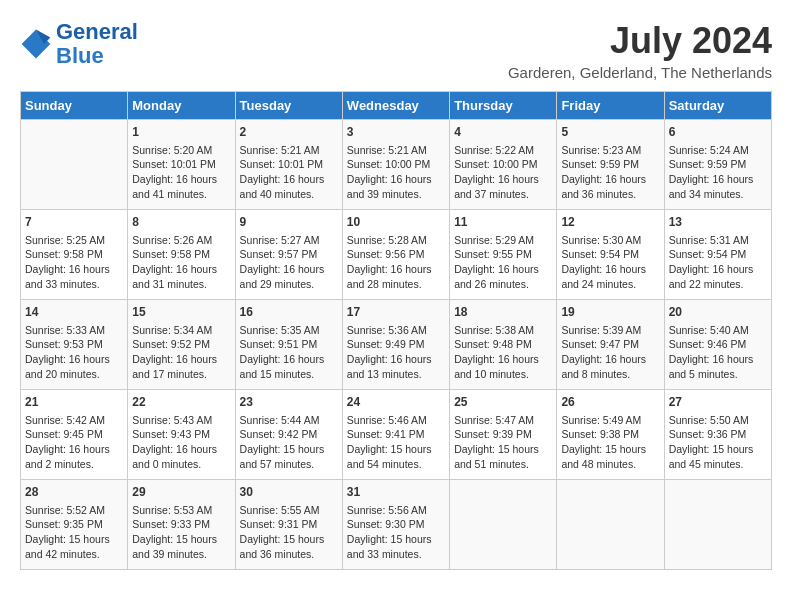  What do you see at coordinates (708, 254) in the screenshot?
I see `day-info-line: Sunset: 9:54 PM` at bounding box center [708, 254].